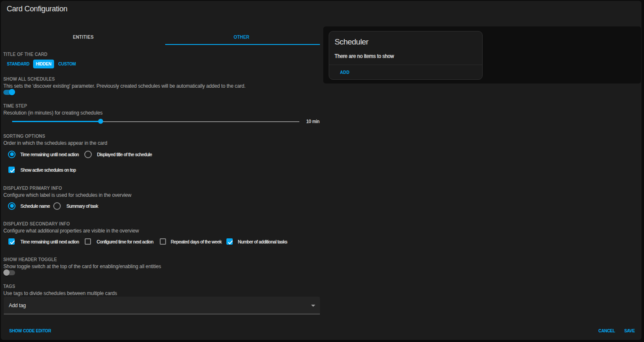  I want to click on card-preview-panel: Scheduler There are no items to show ADD, so click(482, 55).